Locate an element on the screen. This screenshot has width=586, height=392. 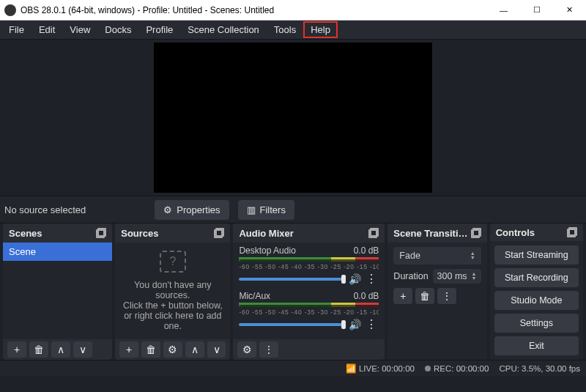
audio-mixer-panel: Audio Mixer Desktop Audio 0.0 dB -60 -55… is located at coordinates (309, 292).